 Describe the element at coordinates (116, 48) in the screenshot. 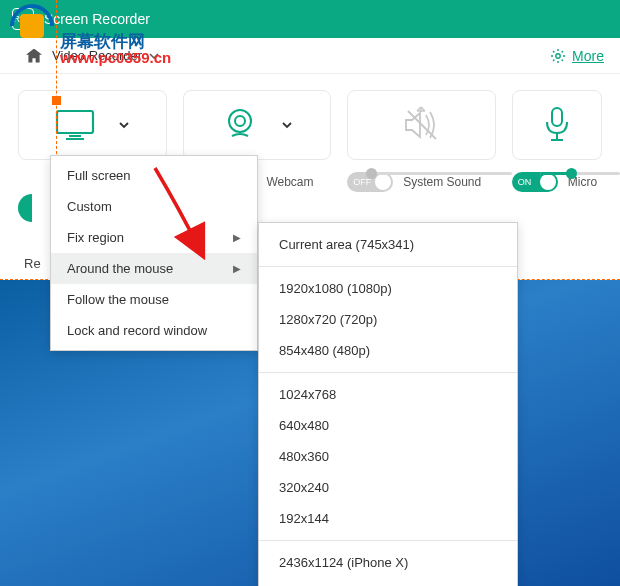

I see `watermark-text: 屏幕软件网 www.pc0359.cn` at that location.